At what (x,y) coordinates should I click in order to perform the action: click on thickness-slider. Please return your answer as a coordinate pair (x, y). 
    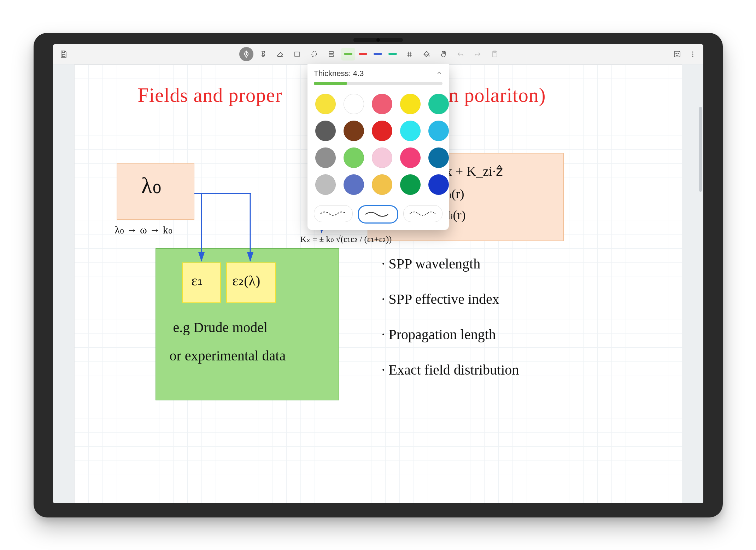
    Looking at the image, I should click on (378, 83).